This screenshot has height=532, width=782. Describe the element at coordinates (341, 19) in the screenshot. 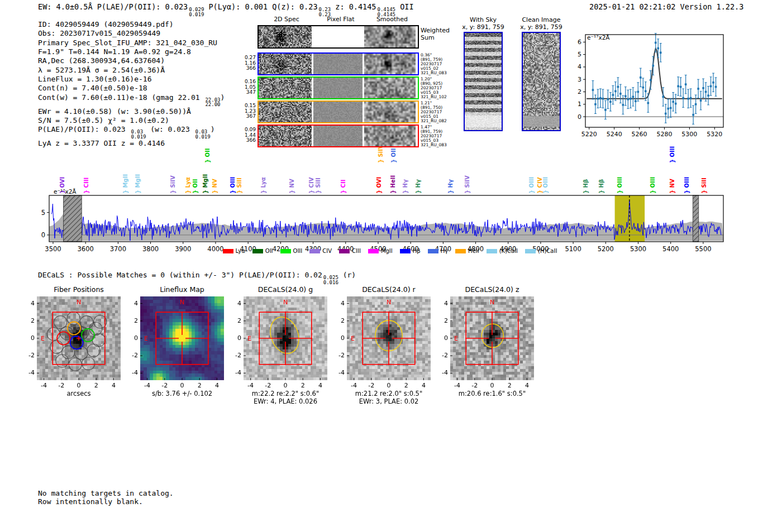

I see `spec2d-col-header-pixelflat: Pixel Flat` at that location.